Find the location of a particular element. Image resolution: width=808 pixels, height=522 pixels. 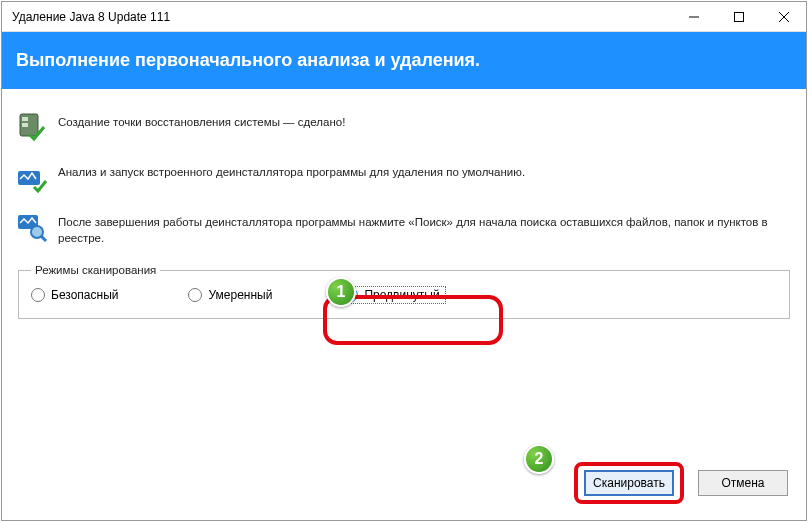

radio-safe: Безопасный is located at coordinates (74, 295).